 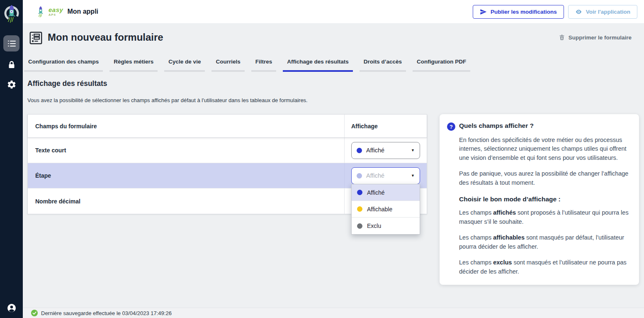 I want to click on table-row: Texte court Affiché ▼, so click(x=227, y=150).